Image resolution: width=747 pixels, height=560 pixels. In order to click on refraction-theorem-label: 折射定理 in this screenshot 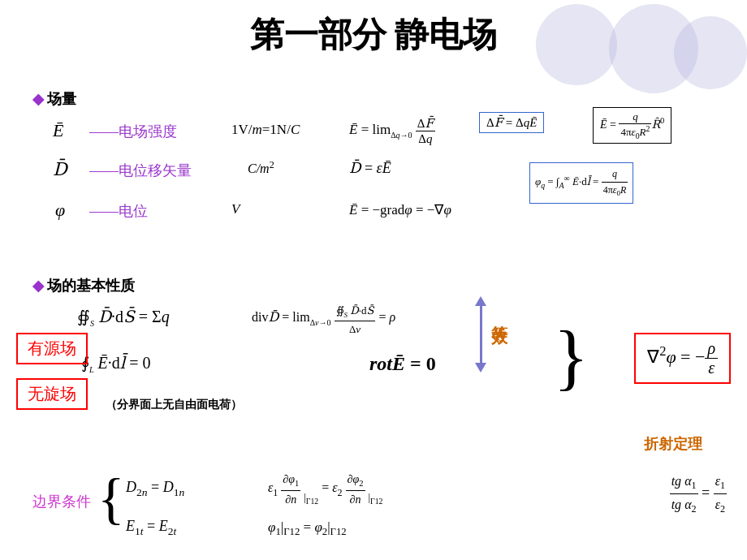, I will do `click(673, 444)`.